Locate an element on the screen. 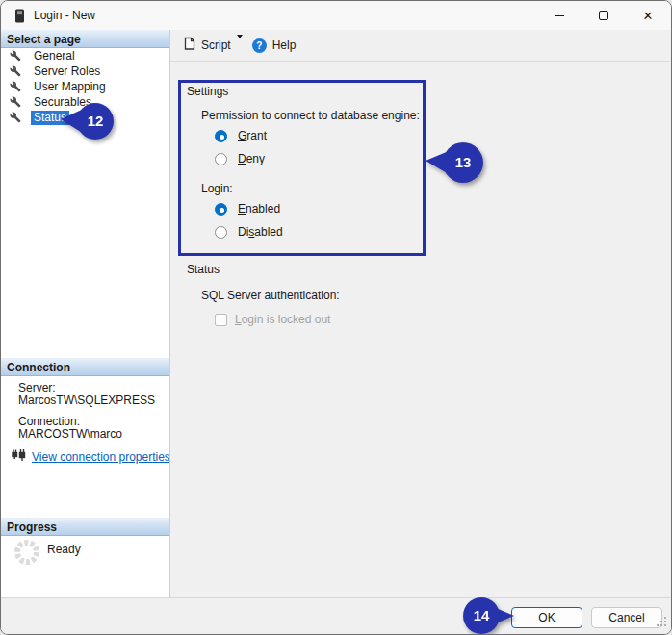 The height and width of the screenshot is (635, 672). connection-value: MARCOSTW\marco is located at coordinates (70, 435).